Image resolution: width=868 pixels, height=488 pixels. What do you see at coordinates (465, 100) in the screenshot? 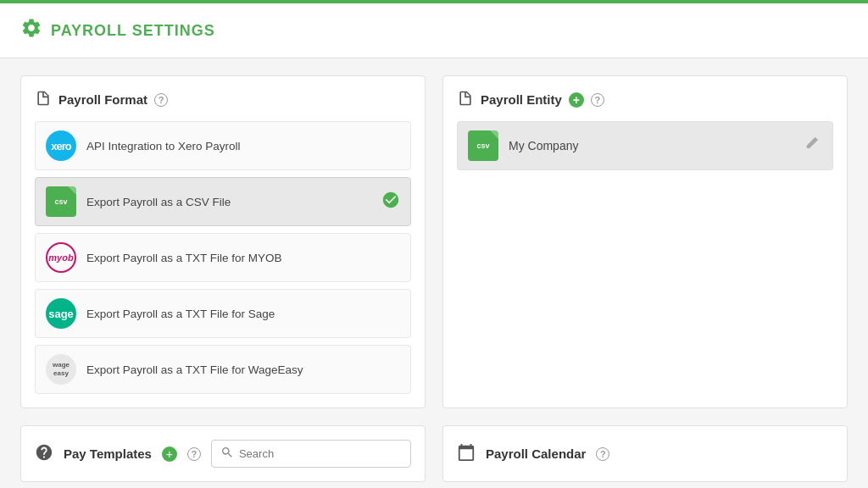
I see `payroll-entity-doc-icon` at bounding box center [465, 100].